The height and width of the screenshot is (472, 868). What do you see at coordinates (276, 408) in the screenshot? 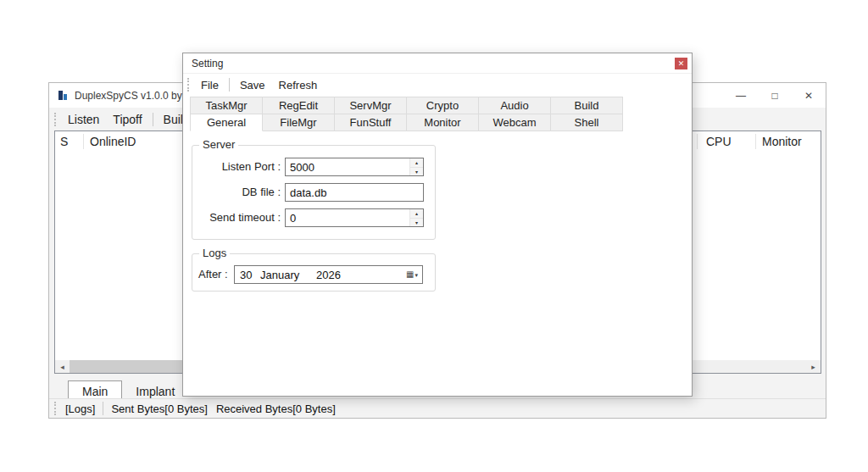
I see `status-received-bytes: Received Bytes[0 Bytes]` at bounding box center [276, 408].